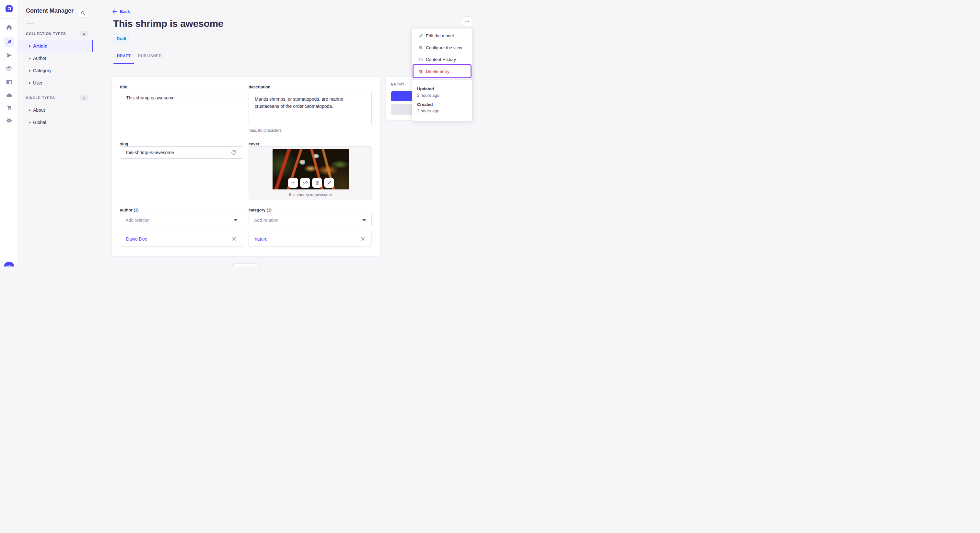 The height and width of the screenshot is (533, 980). Describe the element at coordinates (9, 42) in the screenshot. I see `feather-icon` at that location.